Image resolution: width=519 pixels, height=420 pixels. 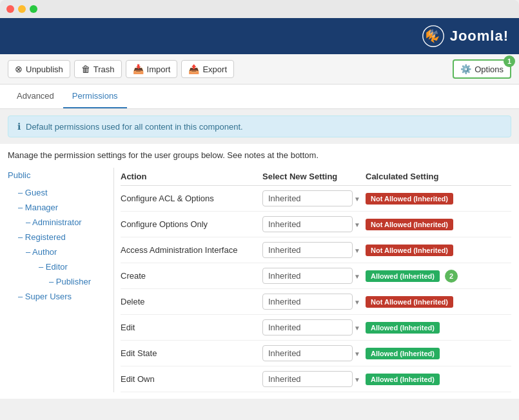 I want to click on import-button: 📥 Import, so click(x=152, y=69).